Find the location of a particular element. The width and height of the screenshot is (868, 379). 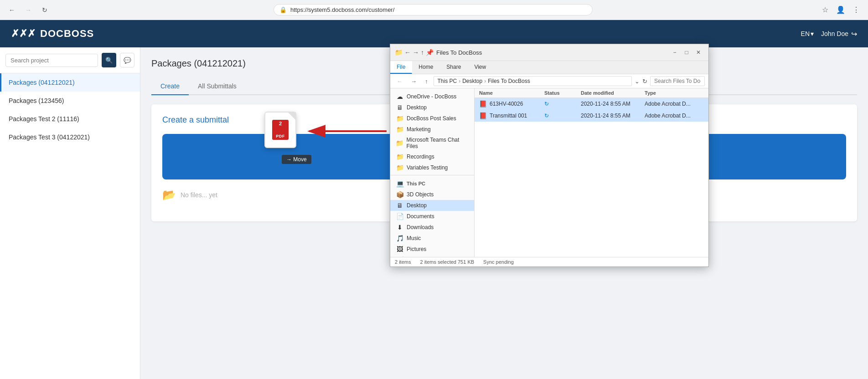

fe-cloud-icon: ☁ is located at coordinates (400, 97).